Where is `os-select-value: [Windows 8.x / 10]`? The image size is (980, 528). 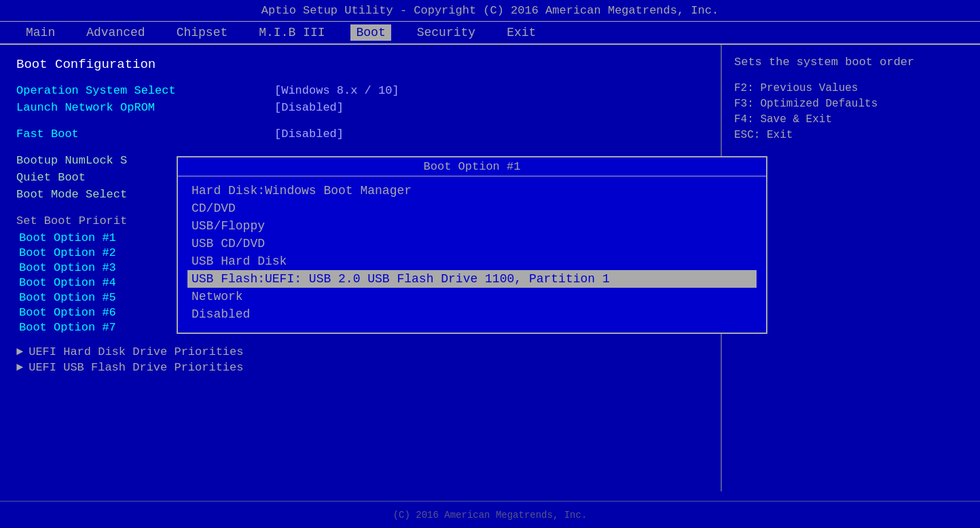 os-select-value: [Windows 8.x / 10] is located at coordinates (337, 91).